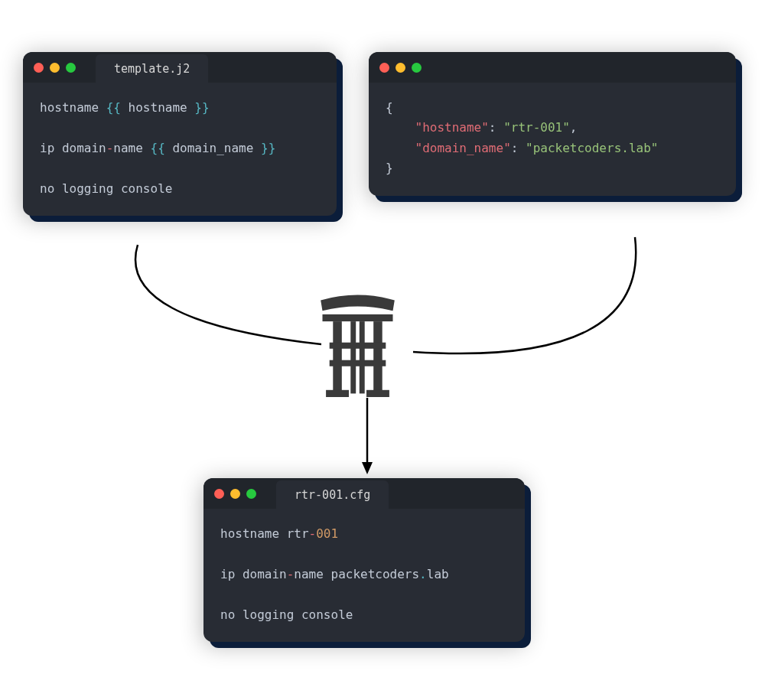  Describe the element at coordinates (151, 69) in the screenshot. I see `template-tab: template.j2` at that location.